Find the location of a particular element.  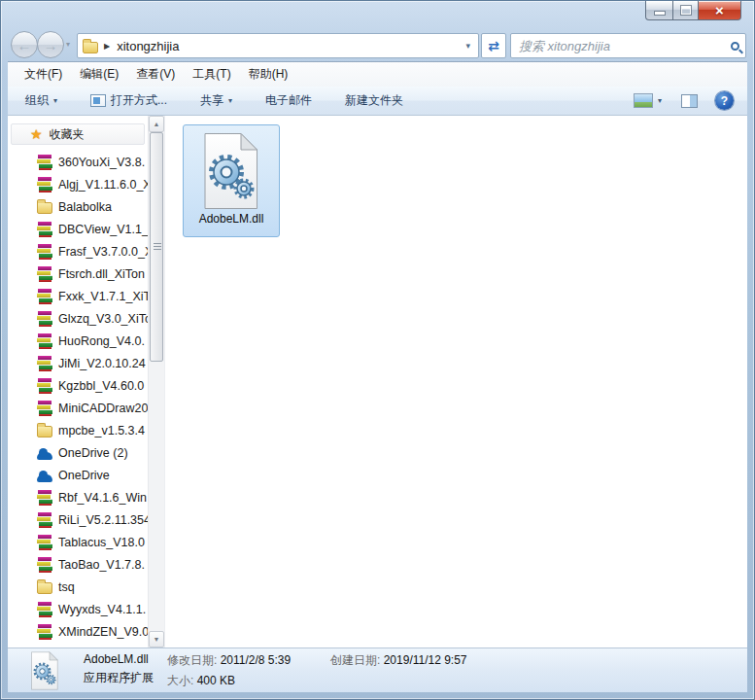

breadcrumb-folder: xitongzhijia is located at coordinates (290, 47).